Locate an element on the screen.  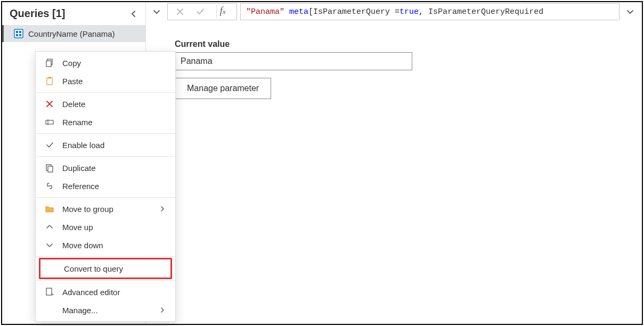
queries-title: Queries [1] is located at coordinates (37, 14).